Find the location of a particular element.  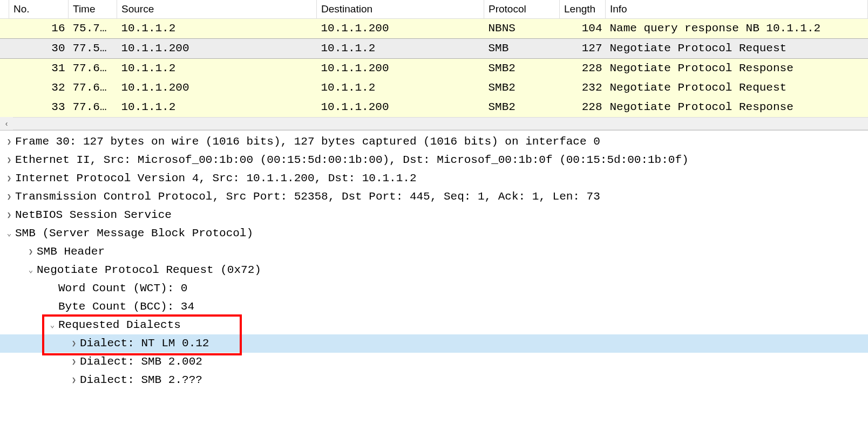

col-header-time: Time is located at coordinates (93, 10).